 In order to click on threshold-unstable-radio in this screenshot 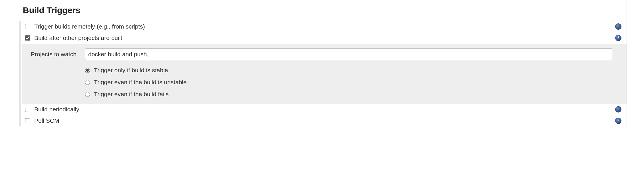, I will do `click(87, 82)`.